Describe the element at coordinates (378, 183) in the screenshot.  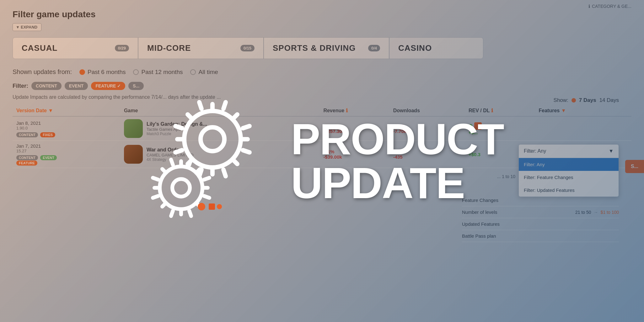
I see `update-label: UPDATE` at that location.